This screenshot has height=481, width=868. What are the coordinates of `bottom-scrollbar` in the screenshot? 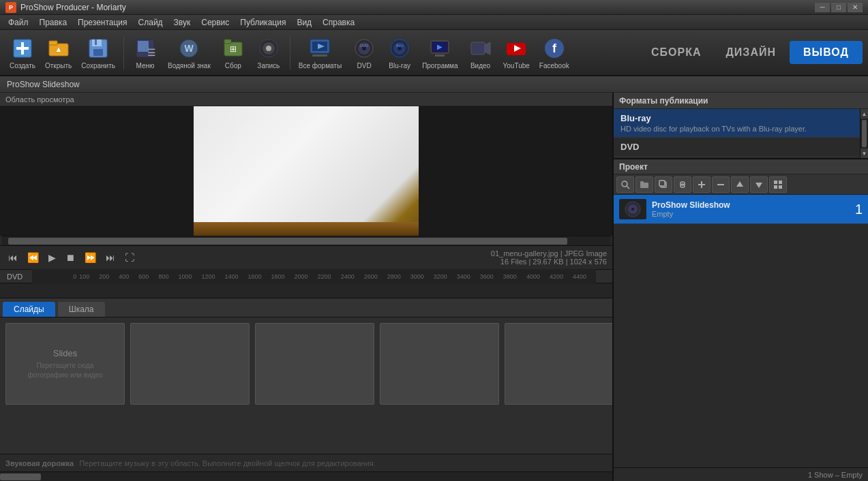 It's located at (306, 476).